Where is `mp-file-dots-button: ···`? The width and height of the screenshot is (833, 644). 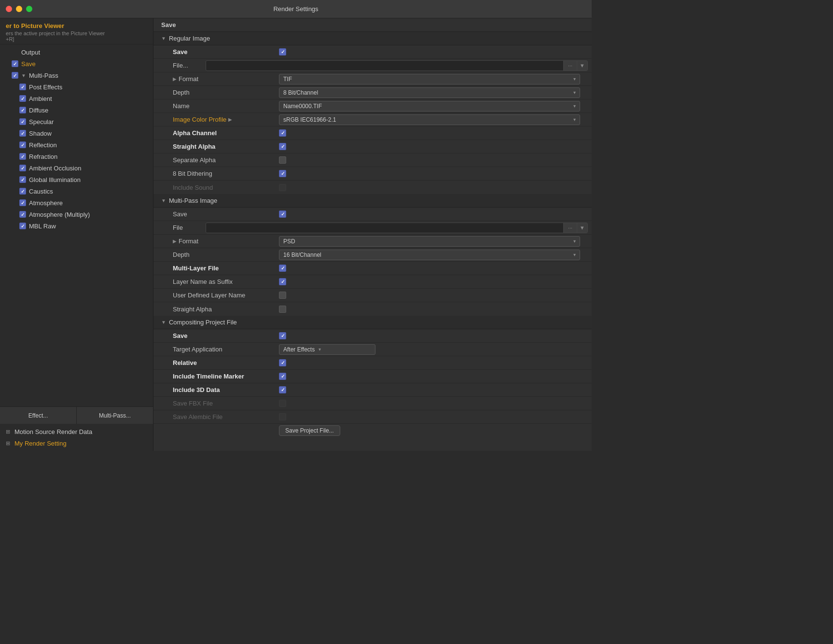 mp-file-dots-button: ··· is located at coordinates (570, 228).